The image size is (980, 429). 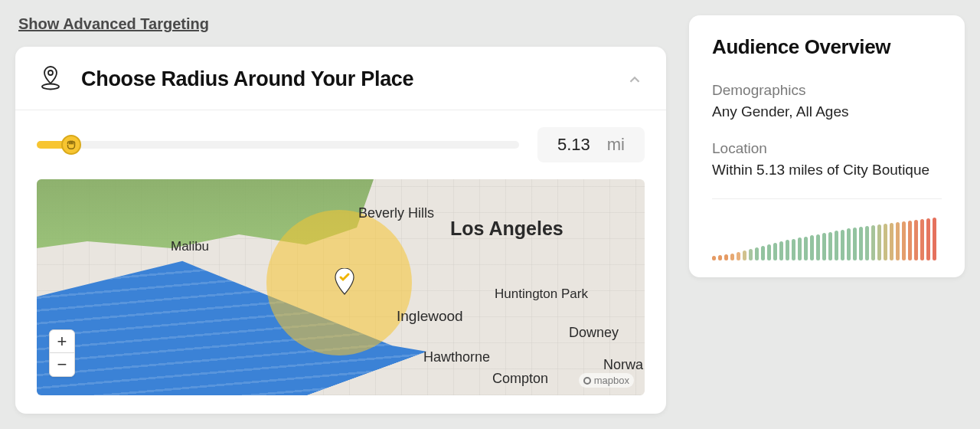 What do you see at coordinates (594, 332) in the screenshot?
I see `map-label-downey: Downey` at bounding box center [594, 332].